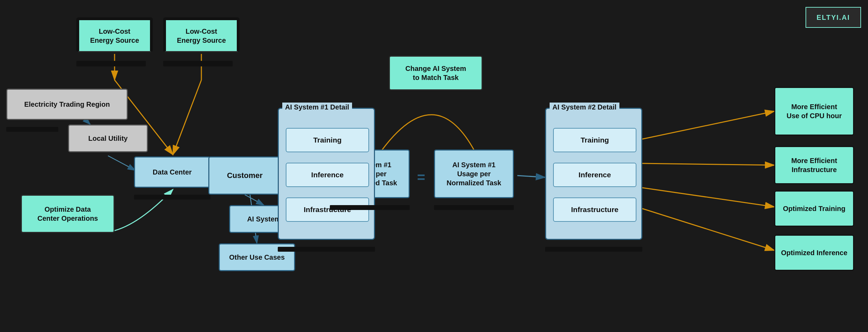 This screenshot has height=332, width=868. I want to click on electricity-trading-region-node: Electricity Trading Region, so click(67, 104).